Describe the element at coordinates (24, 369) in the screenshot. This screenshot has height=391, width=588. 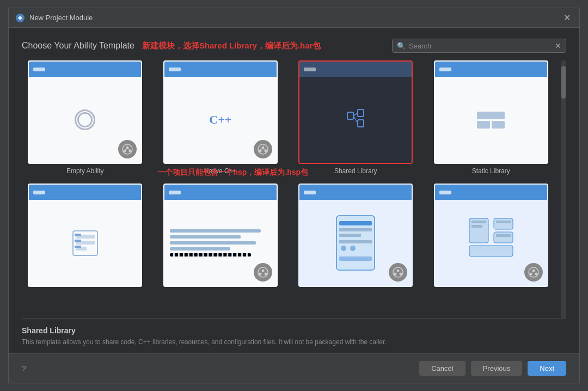
I see `help-icon: ?` at that location.